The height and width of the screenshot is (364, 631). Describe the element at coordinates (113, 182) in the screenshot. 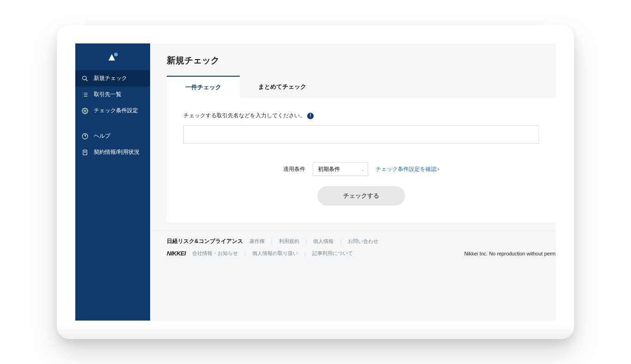

I see `sidebar: 新規チェック 取引先一覧 チェック条件設定 ヘルプ` at that location.